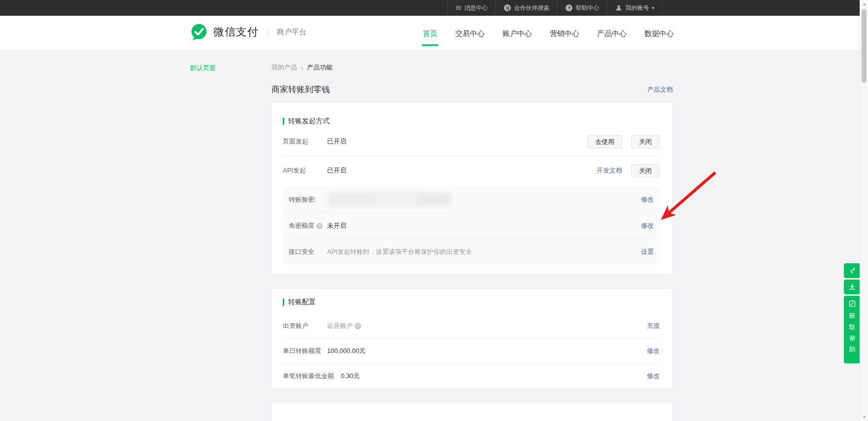 Image resolution: width=868 pixels, height=421 pixels. What do you see at coordinates (532, 8) in the screenshot?
I see `partner-search-label: 合作伙伴搜索` at bounding box center [532, 8].